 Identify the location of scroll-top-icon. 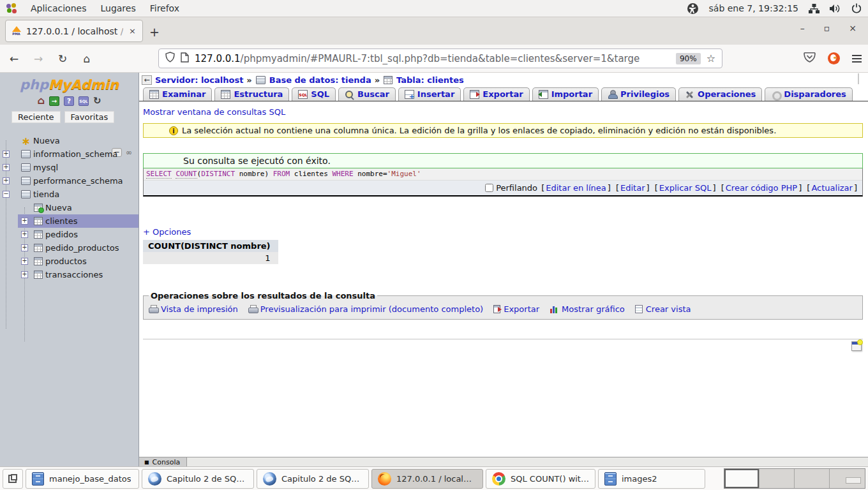
(858, 79).